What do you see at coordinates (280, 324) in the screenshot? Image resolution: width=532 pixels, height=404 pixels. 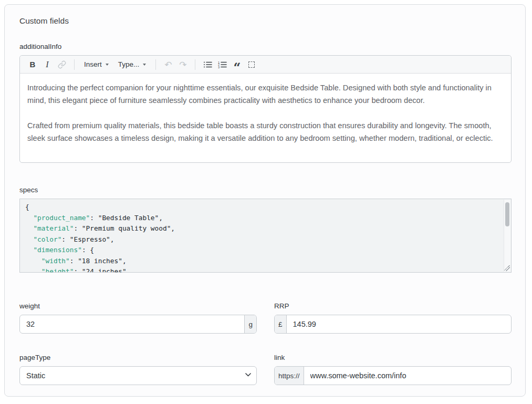 I see `currency-addon: £` at bounding box center [280, 324].